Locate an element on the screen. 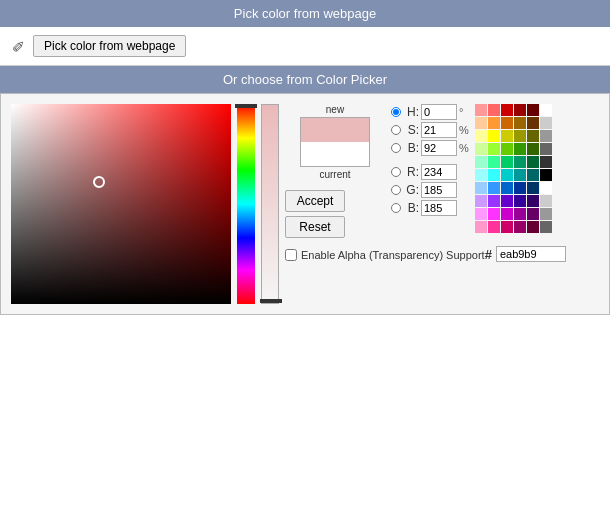  preview-box is located at coordinates (335, 142).